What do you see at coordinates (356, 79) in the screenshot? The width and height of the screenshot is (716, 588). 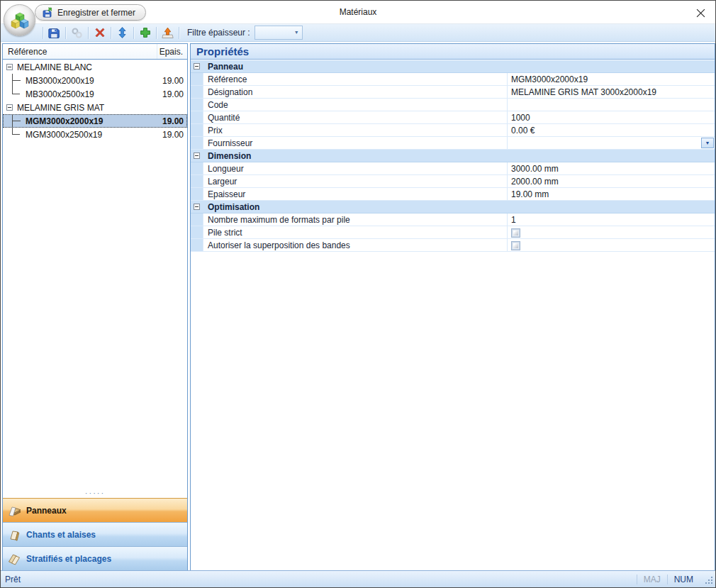 I see `property-label: Référence` at bounding box center [356, 79].